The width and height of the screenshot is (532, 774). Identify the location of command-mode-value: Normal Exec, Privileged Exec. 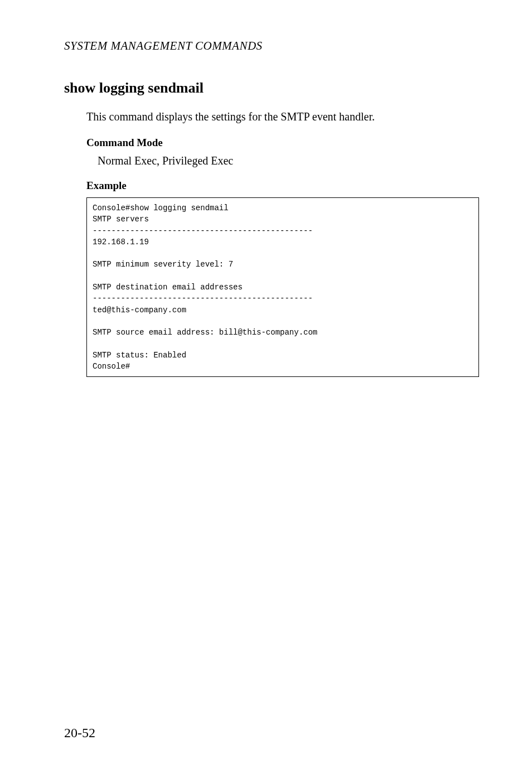
(288, 161).